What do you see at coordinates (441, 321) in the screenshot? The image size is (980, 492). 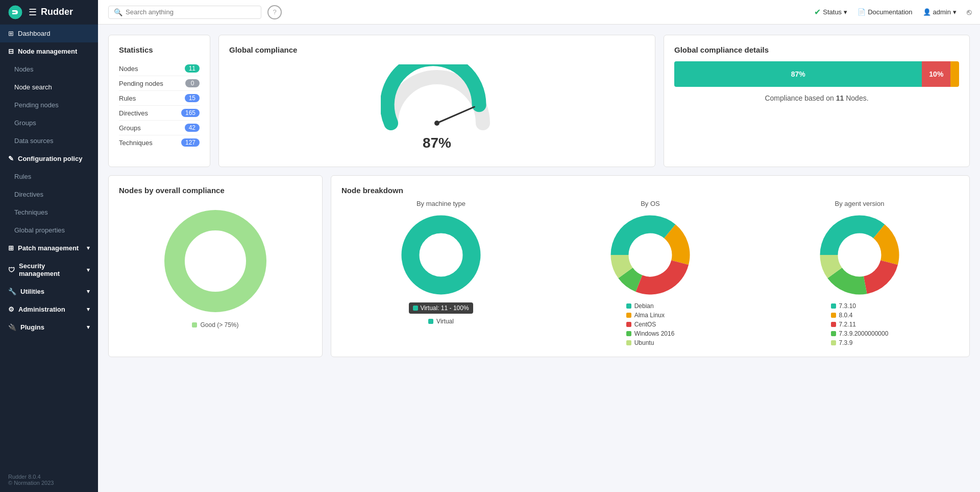 I see `legend-row-virtual: Virtual` at bounding box center [441, 321].